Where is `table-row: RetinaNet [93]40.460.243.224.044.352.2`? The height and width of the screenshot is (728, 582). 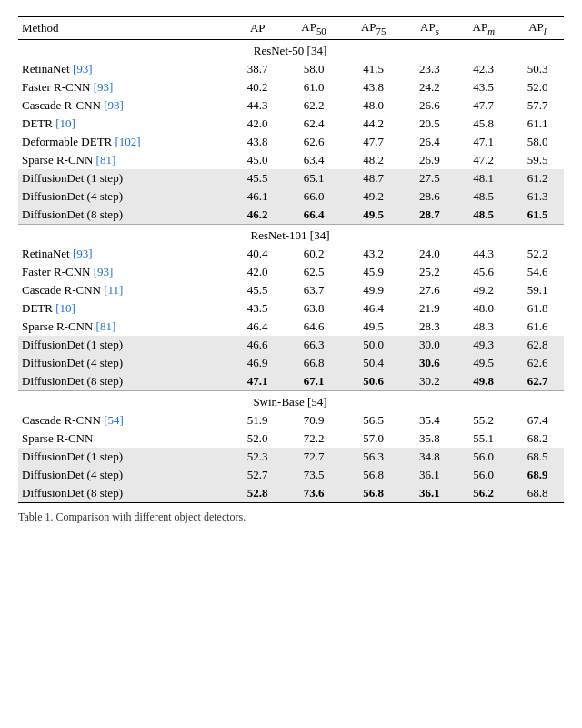 table-row: RetinaNet [93]40.460.243.224.044.352.2 is located at coordinates (291, 254).